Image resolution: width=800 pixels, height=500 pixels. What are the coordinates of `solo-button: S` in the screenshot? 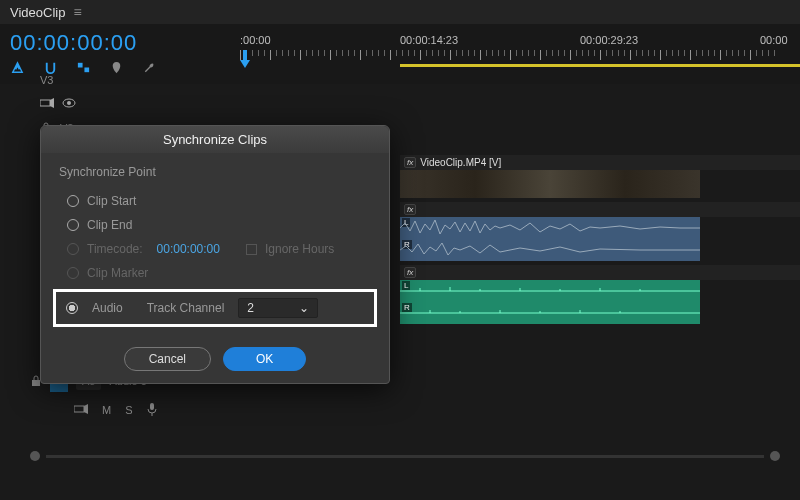 It's located at (128, 410).